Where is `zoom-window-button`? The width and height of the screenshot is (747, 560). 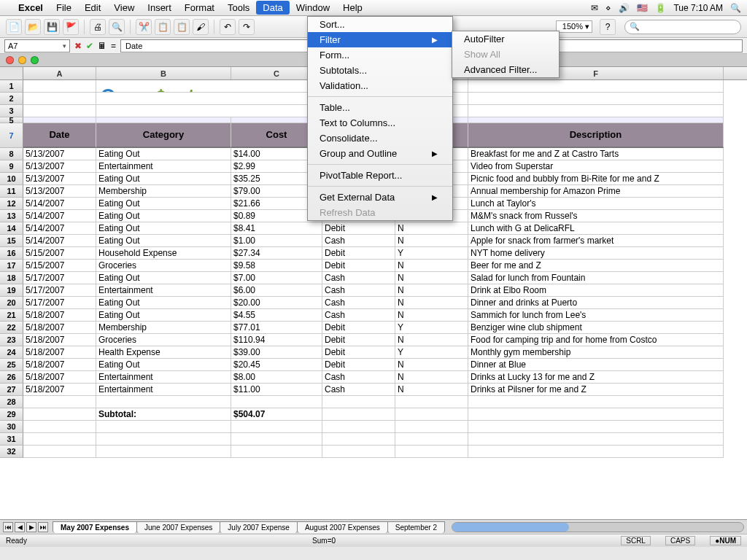
zoom-window-button is located at coordinates (35, 60).